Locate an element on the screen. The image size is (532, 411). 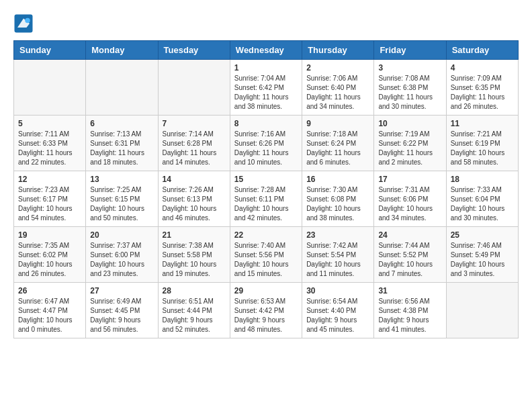
day-number: 6 is located at coordinates (122, 124).